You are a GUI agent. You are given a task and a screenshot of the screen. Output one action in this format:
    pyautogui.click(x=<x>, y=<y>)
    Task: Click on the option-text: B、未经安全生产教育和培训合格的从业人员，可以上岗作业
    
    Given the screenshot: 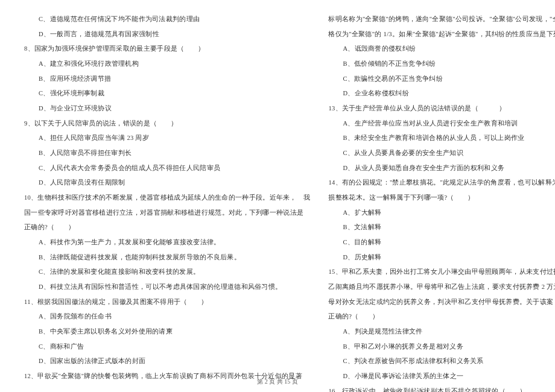 What is the action you would take?
    pyautogui.click(x=442, y=139)
    